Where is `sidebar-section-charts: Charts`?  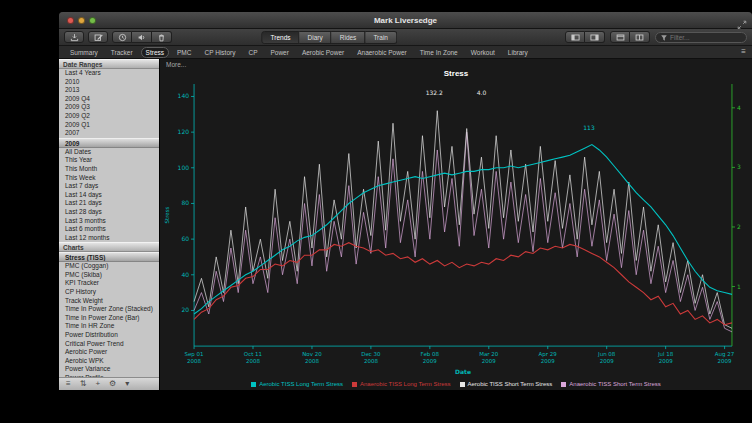
sidebar-section-charts: Charts is located at coordinates (109, 247).